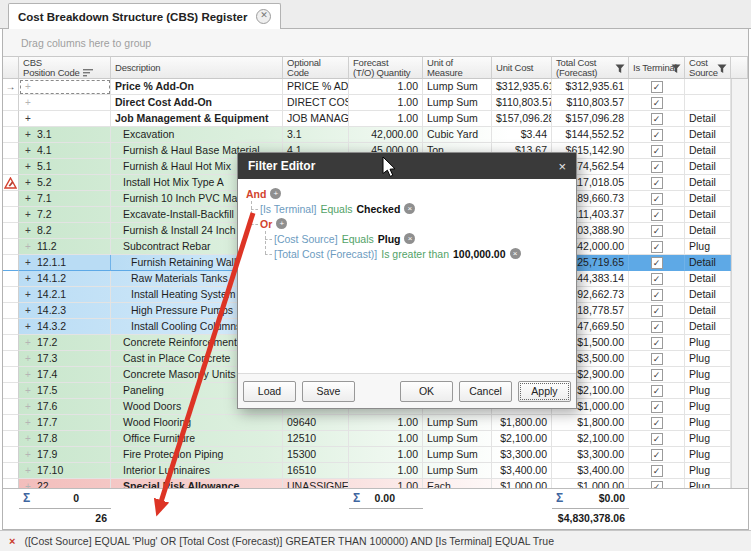 The height and width of the screenshot is (551, 751). What do you see at coordinates (407, 194) in the screenshot?
I see `filter-group-and: And +` at bounding box center [407, 194].